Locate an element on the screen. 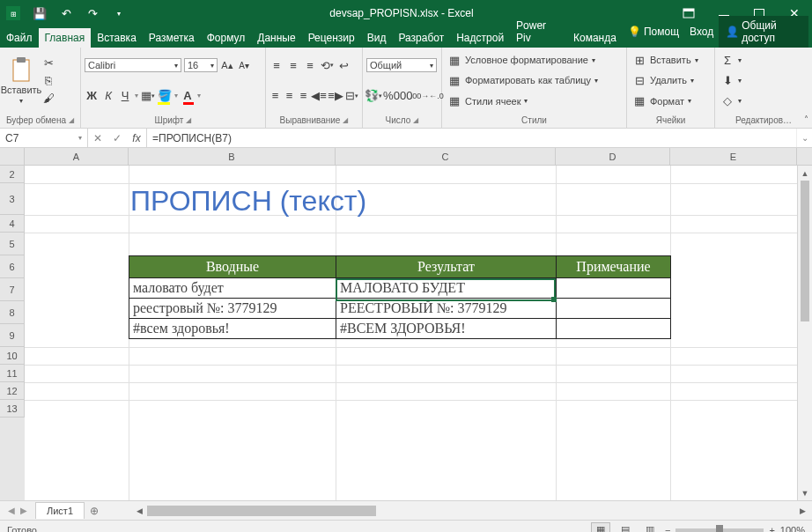  row-header: 2 is located at coordinates (12, 174).